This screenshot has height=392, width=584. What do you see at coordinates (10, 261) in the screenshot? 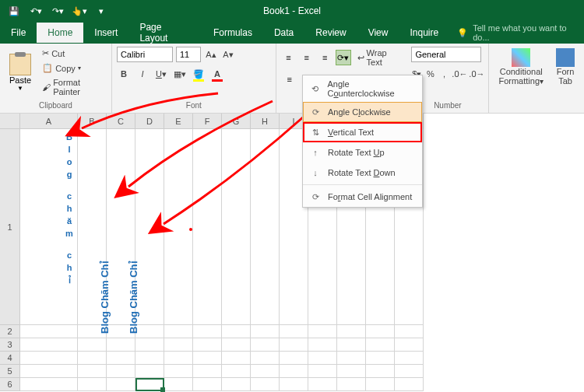
I see `row-headers: 123456` at bounding box center [10, 261].